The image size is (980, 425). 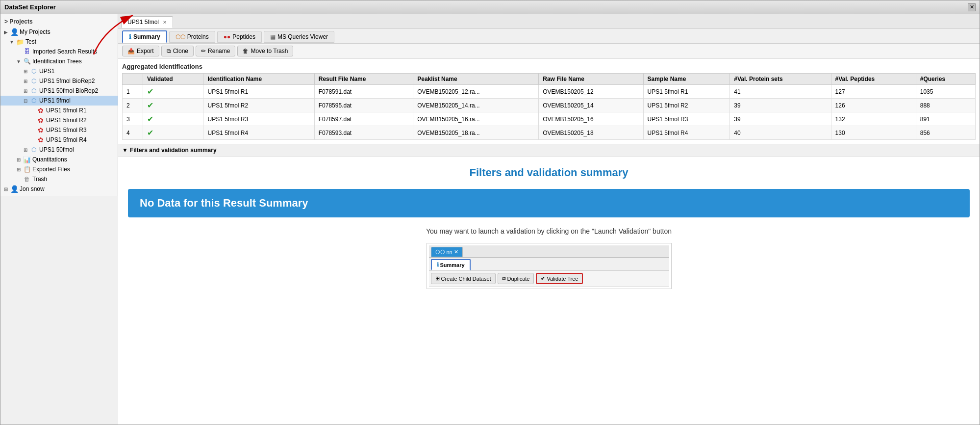 What do you see at coordinates (40, 179) in the screenshot?
I see `sidebar-item-label: Trash` at bounding box center [40, 179].